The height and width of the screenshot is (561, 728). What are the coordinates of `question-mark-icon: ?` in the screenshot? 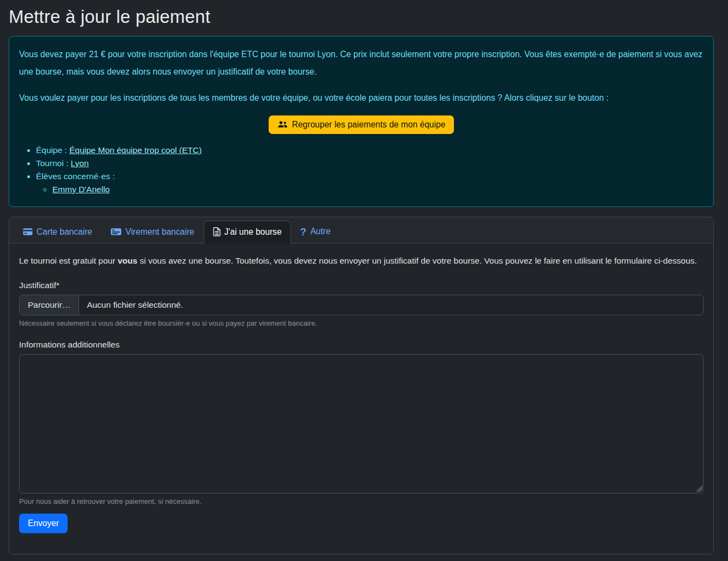 It's located at (304, 232).